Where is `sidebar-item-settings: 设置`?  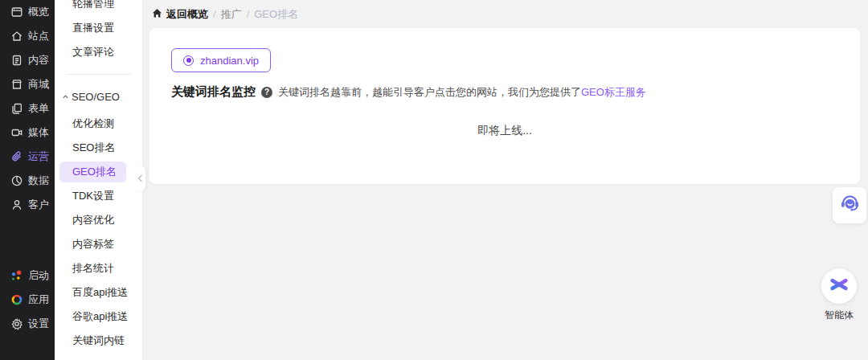
sidebar-item-settings: 设置 is located at coordinates (27, 324).